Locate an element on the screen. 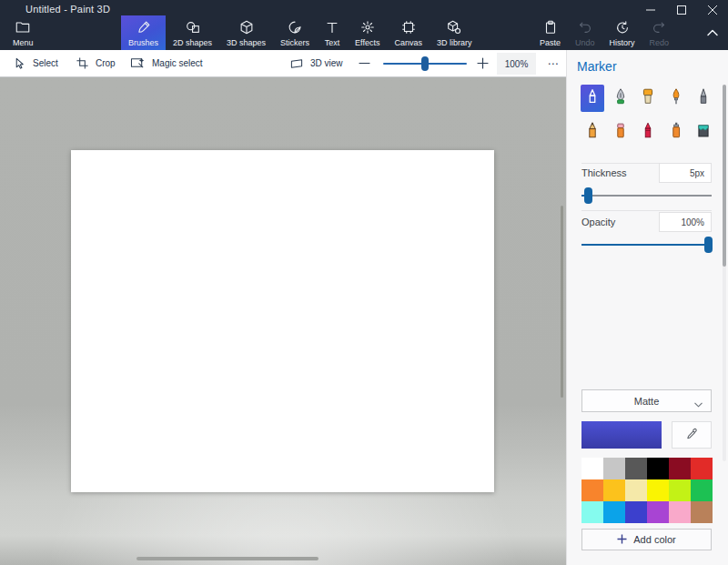  redo-button: Redo is located at coordinates (660, 33).